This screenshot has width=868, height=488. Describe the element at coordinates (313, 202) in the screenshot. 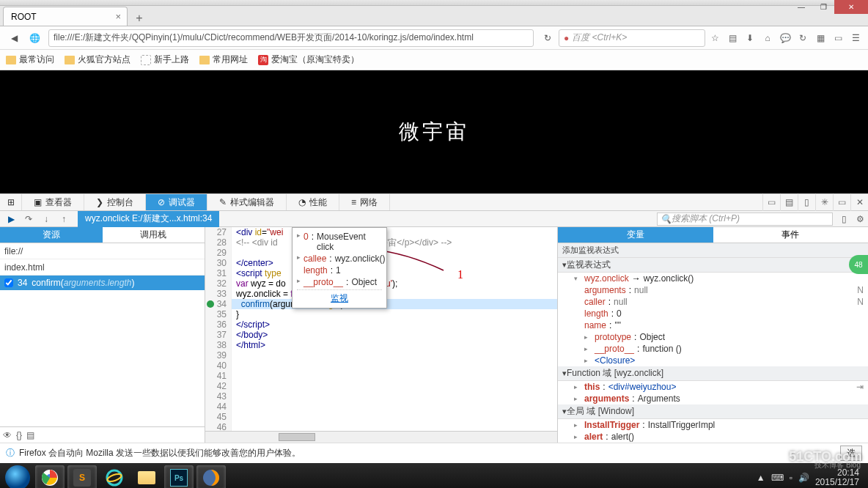

I see `tab-performance: ◔ 性能` at that location.